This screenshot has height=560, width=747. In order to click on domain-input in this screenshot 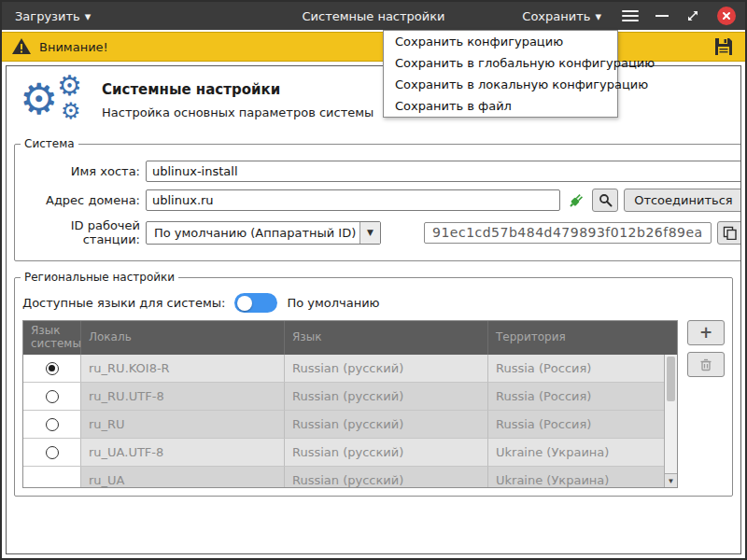, I will do `click(353, 200)`.